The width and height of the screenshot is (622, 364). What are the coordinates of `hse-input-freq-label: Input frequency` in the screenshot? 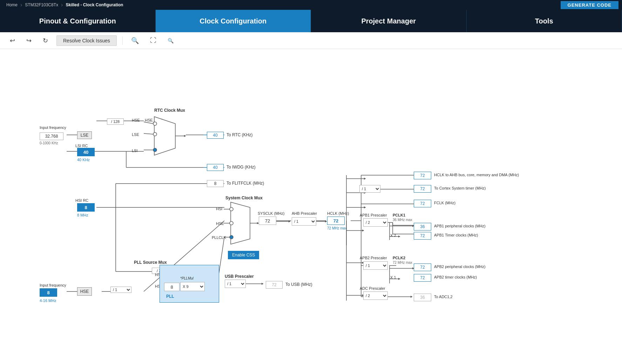 It's located at (53, 285).